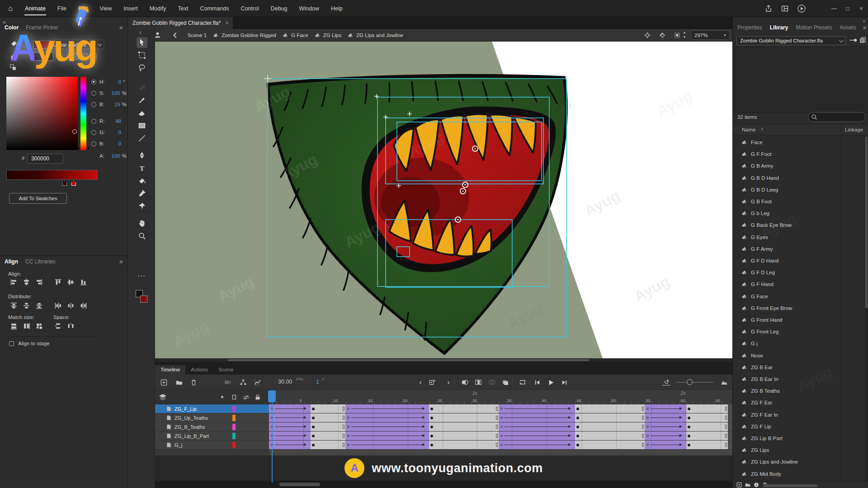  Describe the element at coordinates (228, 382) in the screenshot. I see `camera-button` at that location.